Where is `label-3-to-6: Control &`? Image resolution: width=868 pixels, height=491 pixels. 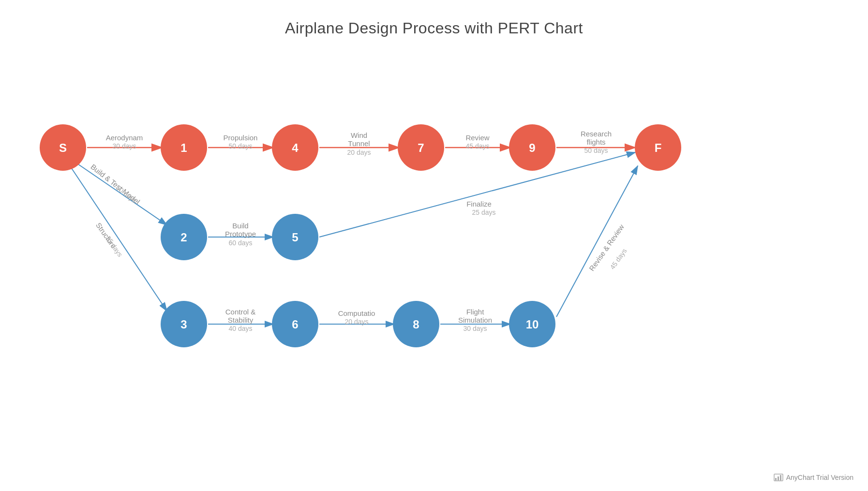 label-3-to-6: Control & is located at coordinates (241, 312).